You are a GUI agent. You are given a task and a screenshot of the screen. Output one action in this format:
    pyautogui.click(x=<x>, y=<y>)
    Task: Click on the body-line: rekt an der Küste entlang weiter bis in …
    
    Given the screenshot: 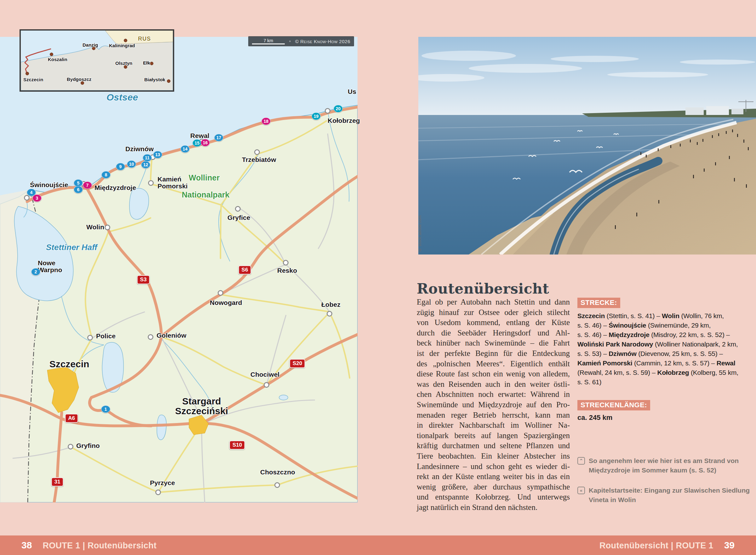 What is the action you would take?
    pyautogui.click(x=493, y=477)
    